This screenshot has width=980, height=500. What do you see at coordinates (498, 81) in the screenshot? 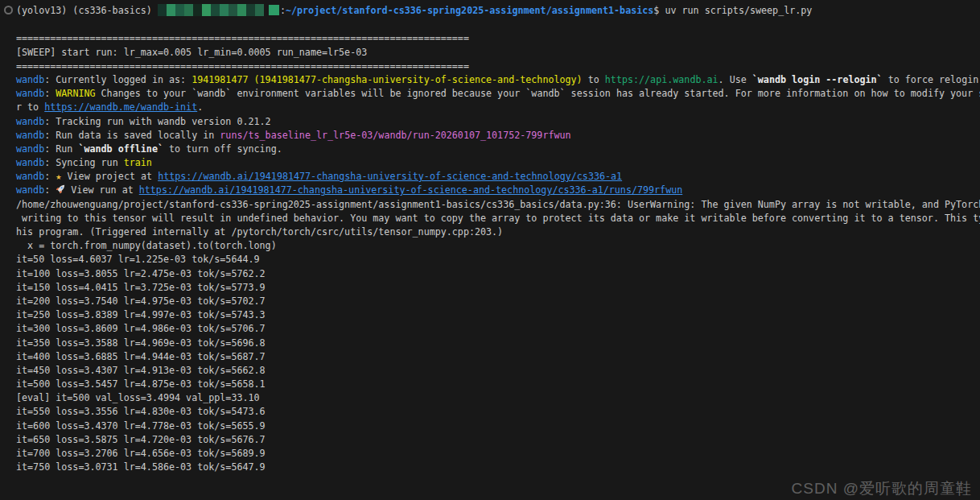
I see `terminal-line: wandb: Currently logged in as: 194198147…` at bounding box center [498, 81].